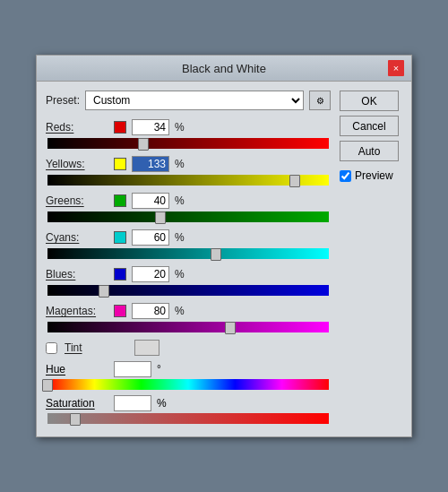 Image resolution: width=448 pixels, height=492 pixels. I want to click on tint-label: Tint, so click(96, 348).